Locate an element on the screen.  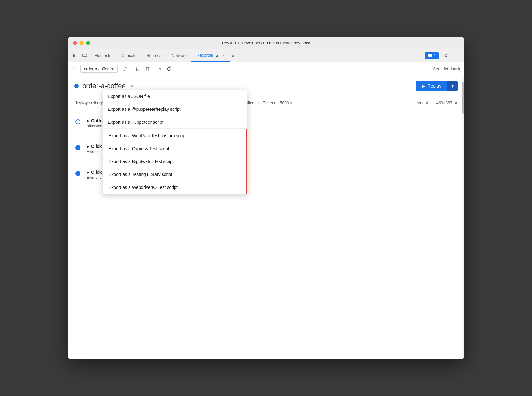
export-json-item: Export as a JSON file is located at coordinates (175, 96).